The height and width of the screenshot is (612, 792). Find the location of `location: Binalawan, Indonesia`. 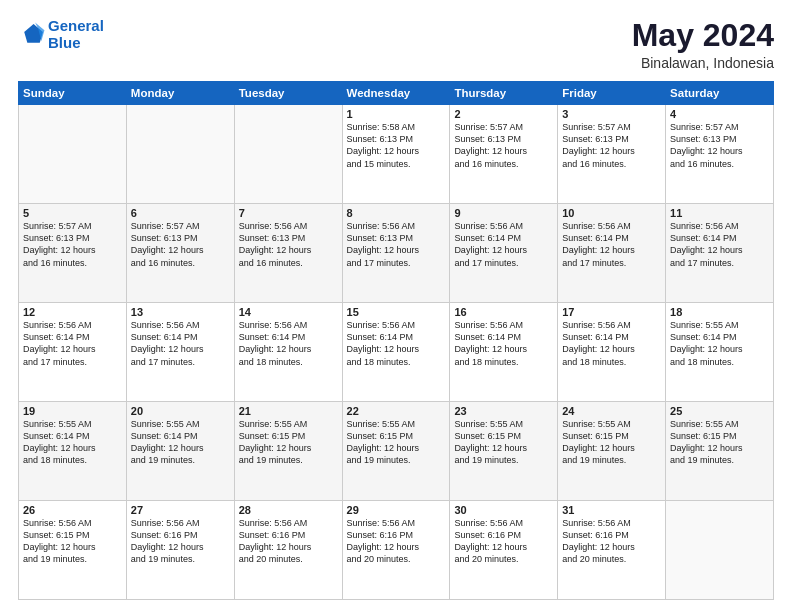

location: Binalawan, Indonesia is located at coordinates (703, 63).